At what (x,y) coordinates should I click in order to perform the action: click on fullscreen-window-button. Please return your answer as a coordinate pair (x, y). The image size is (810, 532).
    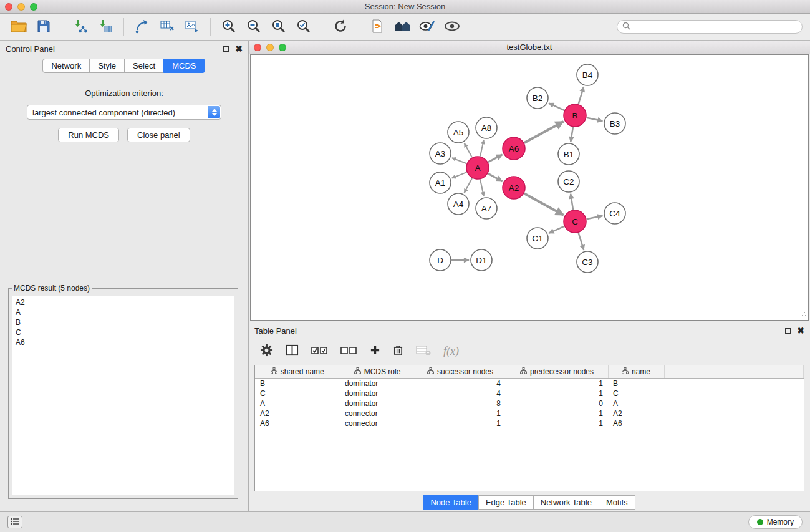
    Looking at the image, I should click on (34, 7).